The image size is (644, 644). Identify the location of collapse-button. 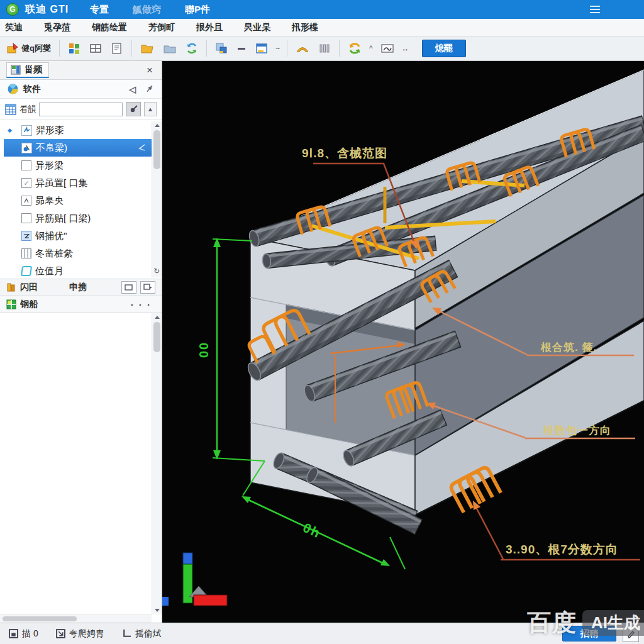
(242, 48).